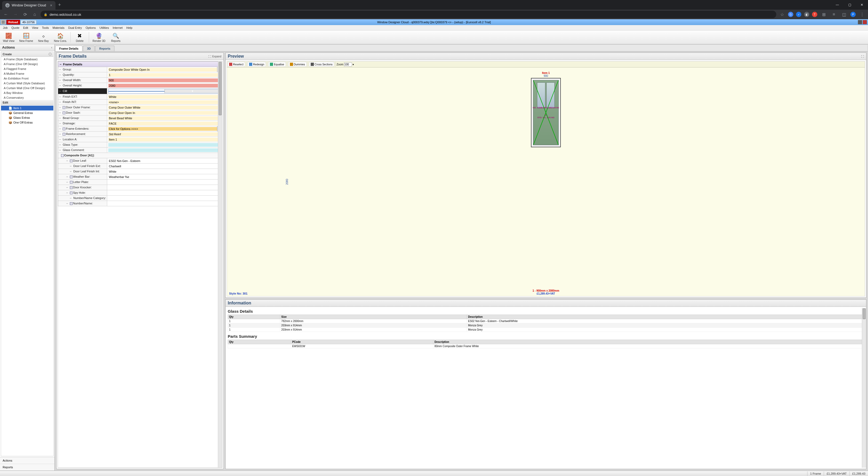  What do you see at coordinates (408, 14) in the screenshot?
I see `url-bar: 🔒 demo.wdcloud.co.uk` at bounding box center [408, 14].